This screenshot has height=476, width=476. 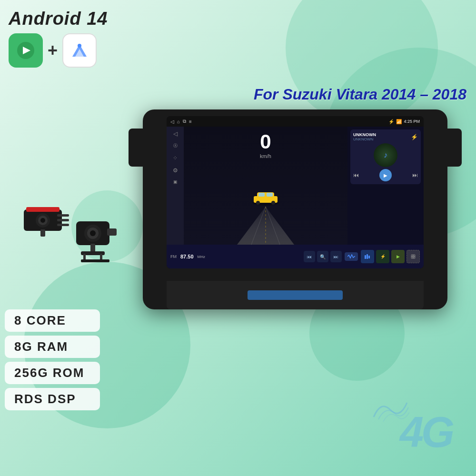 What do you see at coordinates (175, 170) in the screenshot?
I see `nav-settings-icon: ⚙` at bounding box center [175, 170].